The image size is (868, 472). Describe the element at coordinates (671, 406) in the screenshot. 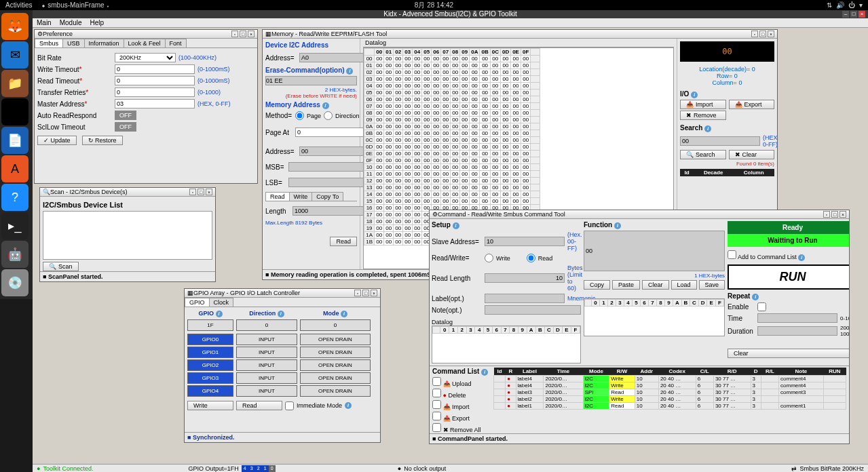

I see `table-row: ●label12020/0…I2CRead1020 40 …630 77 …3c…` at that location.